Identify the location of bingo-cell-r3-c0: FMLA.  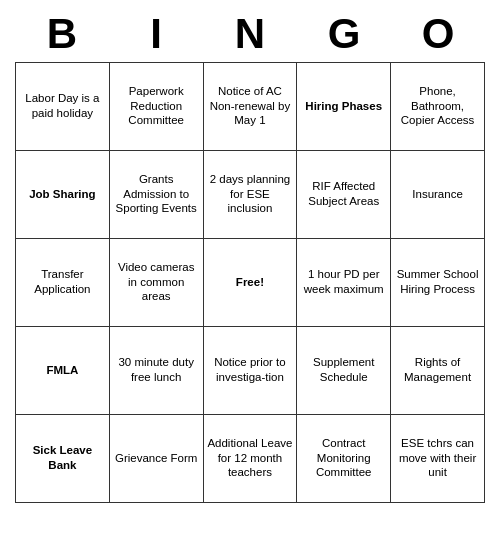
(63, 370).